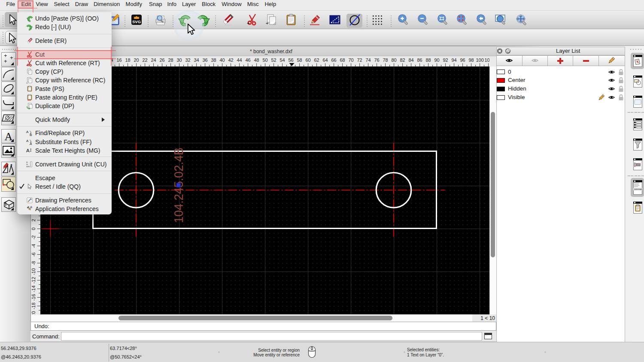  I want to click on svg-text: mm, so click(28, 166).